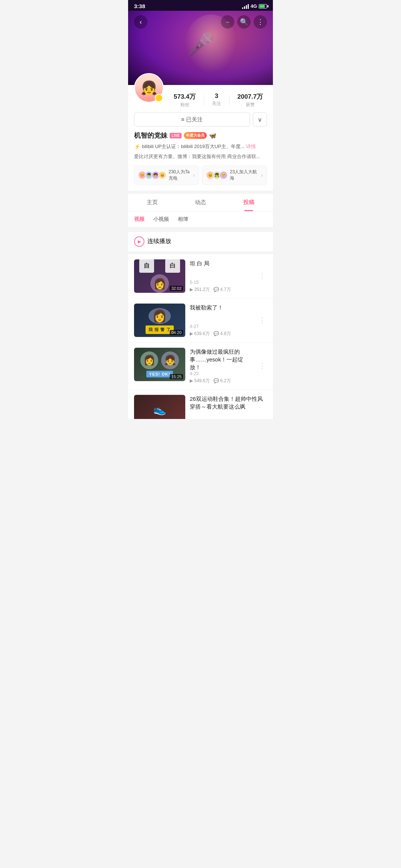 Image resolution: width=401 pixels, height=868 pixels. I want to click on video-views-1: ▶ 351.2万, so click(200, 289).